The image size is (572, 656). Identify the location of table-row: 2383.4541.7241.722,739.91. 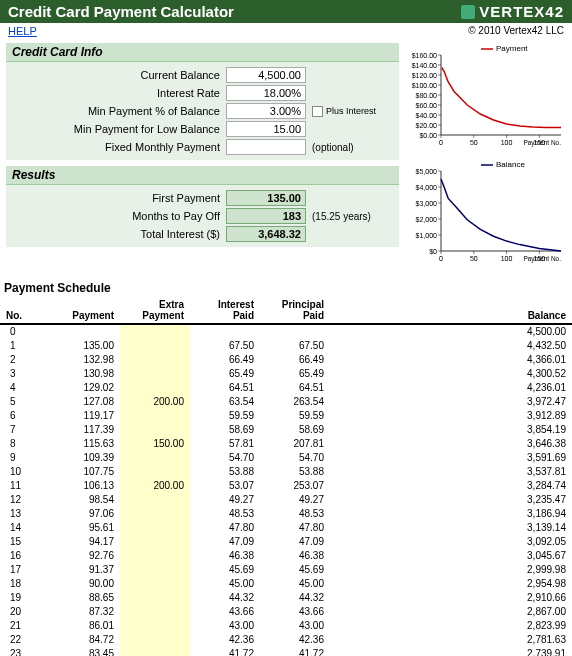
(286, 651).